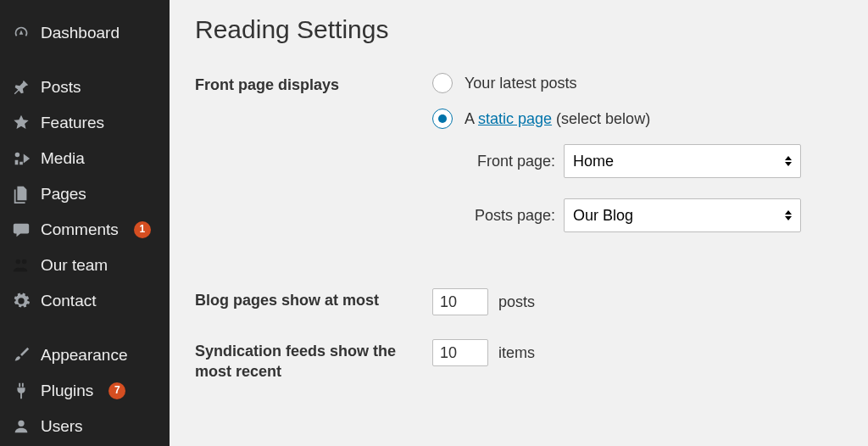  What do you see at coordinates (314, 84) in the screenshot?
I see `front-page-section-label: Front page displays` at bounding box center [314, 84].